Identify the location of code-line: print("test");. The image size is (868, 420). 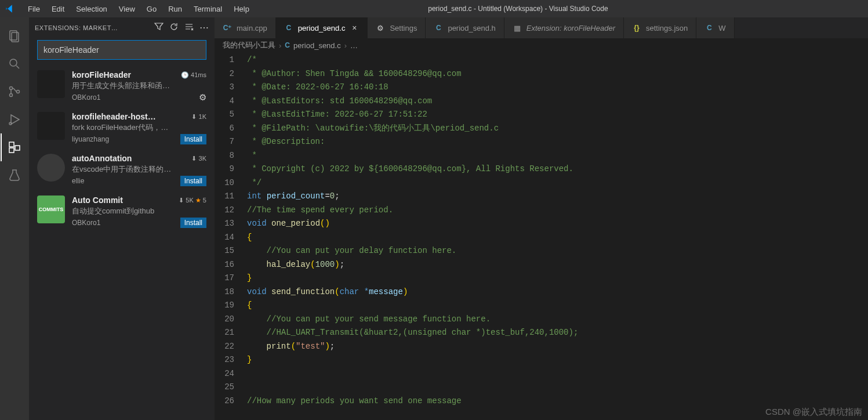
(558, 347).